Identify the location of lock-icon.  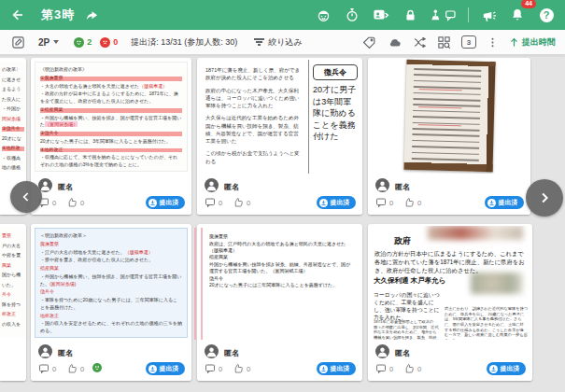
(411, 15).